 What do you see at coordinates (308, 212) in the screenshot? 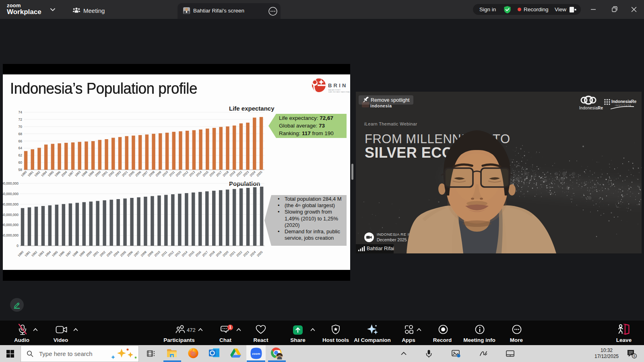
I see `svg-text: Slowing growth from` at bounding box center [308, 212].